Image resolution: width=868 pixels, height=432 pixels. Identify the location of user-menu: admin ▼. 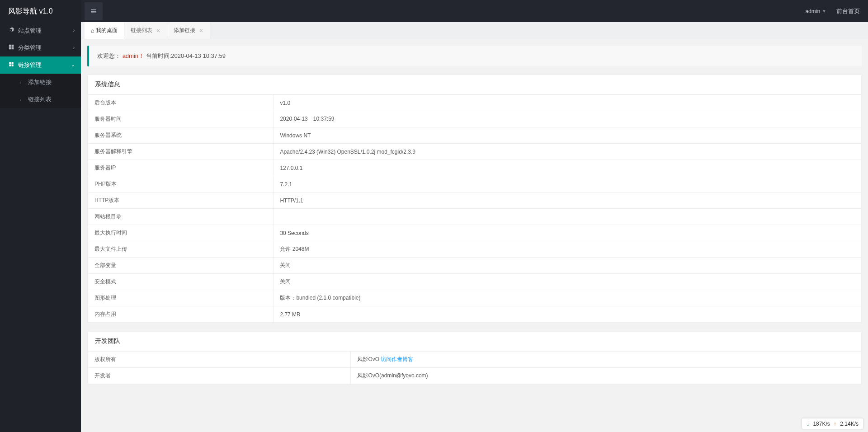
(816, 11).